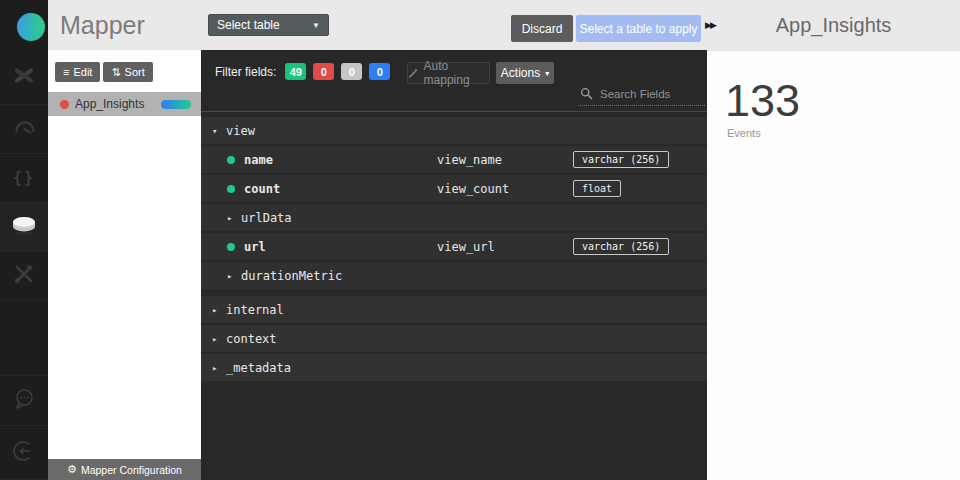  Describe the element at coordinates (82, 72) in the screenshot. I see `edit-label: Edit` at that location.